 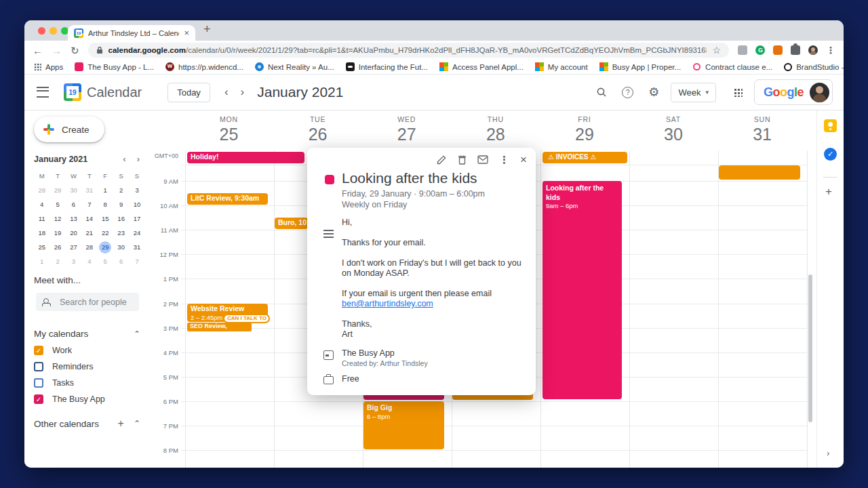 What do you see at coordinates (73, 218) in the screenshot?
I see `mini-cal-date: 13` at bounding box center [73, 218].